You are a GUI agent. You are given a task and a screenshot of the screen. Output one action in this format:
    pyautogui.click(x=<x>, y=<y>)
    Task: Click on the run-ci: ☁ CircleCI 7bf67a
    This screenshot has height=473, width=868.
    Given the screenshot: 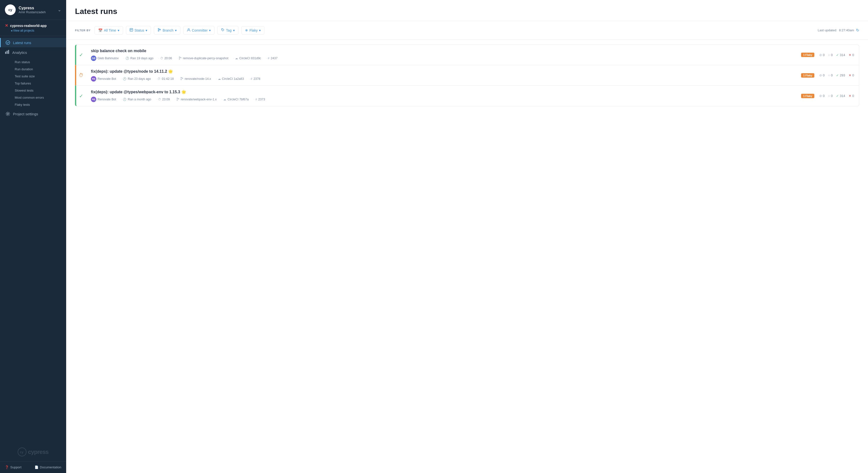 What is the action you would take?
    pyautogui.click(x=236, y=99)
    